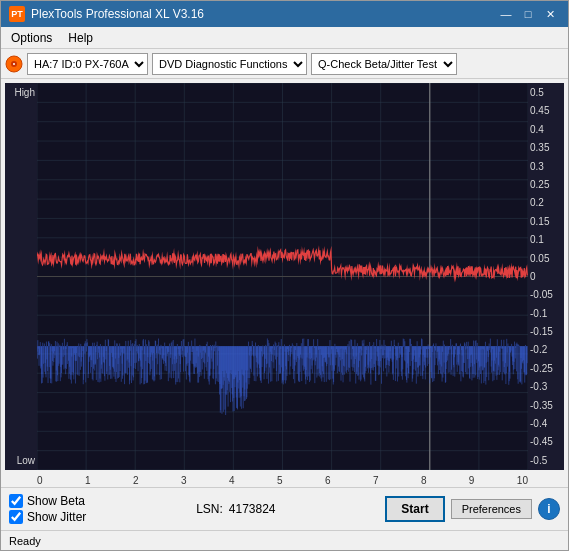  I want to click on y-right-14: -0.2, so click(546, 350).